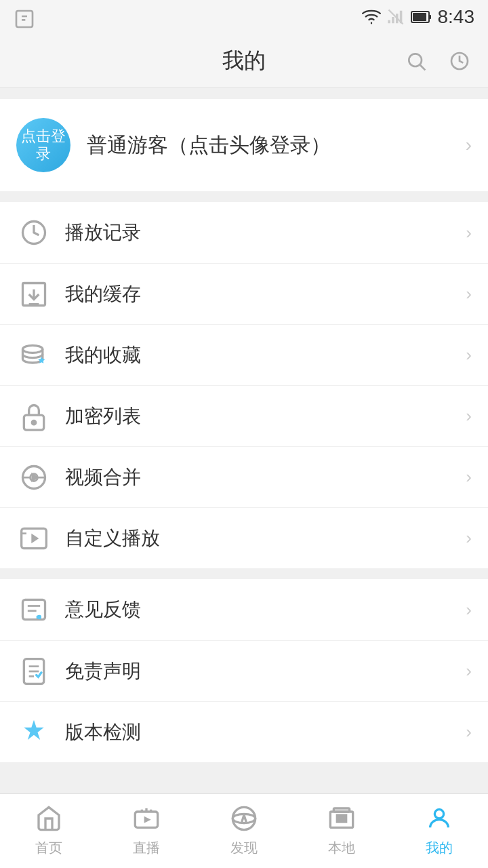 The image size is (488, 868). Describe the element at coordinates (266, 416) in the screenshot. I see `menu-label-encrypted-list: 加密列表` at that location.